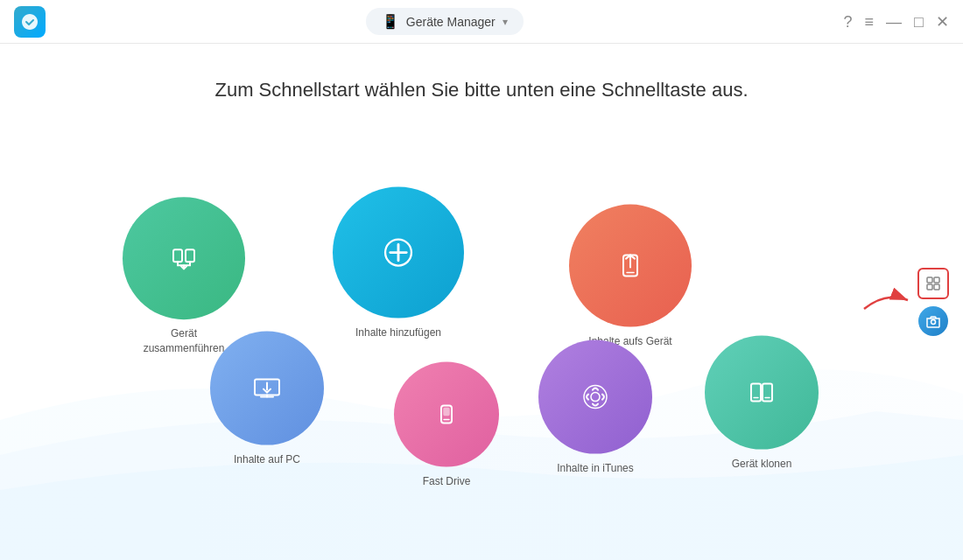  What do you see at coordinates (595, 469) in the screenshot?
I see `itunes-label: Inhalte in iTunes` at bounding box center [595, 469].